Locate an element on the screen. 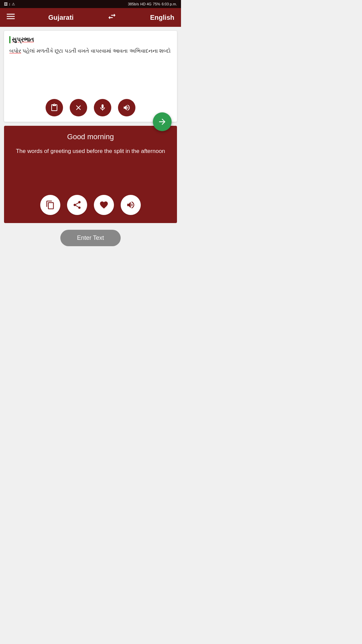 The image size is (362, 644). speaker-input-button is located at coordinates (127, 108).